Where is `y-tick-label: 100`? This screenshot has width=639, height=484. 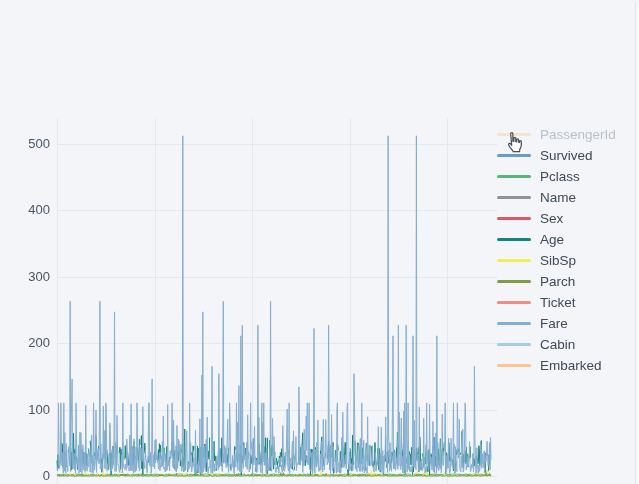
y-tick-label: 100 is located at coordinates (29, 410).